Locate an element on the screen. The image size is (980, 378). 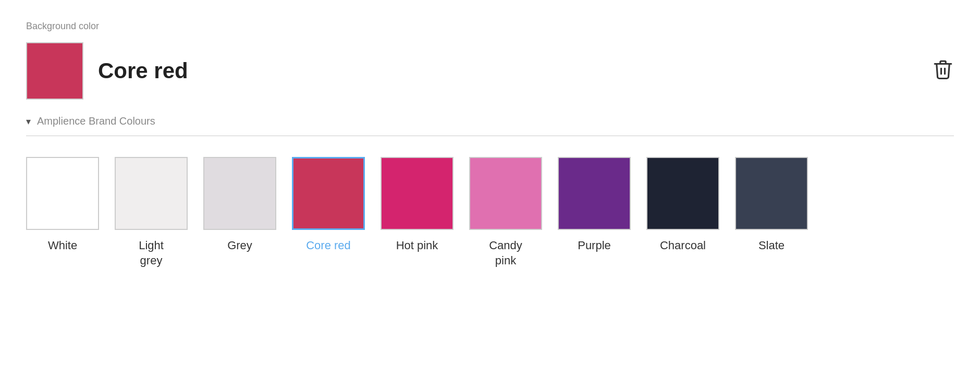
color-label-light-grey: Lightgrey is located at coordinates (151, 253).